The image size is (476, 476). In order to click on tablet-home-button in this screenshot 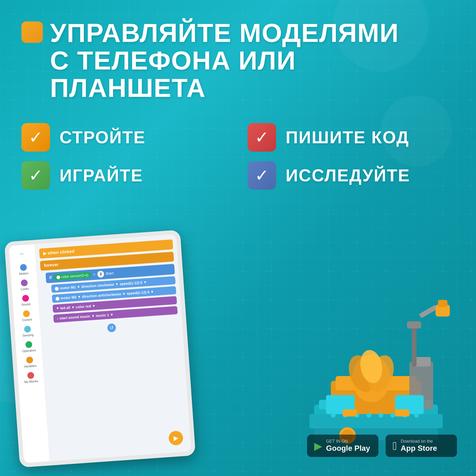, I will do `click(13, 355)`.